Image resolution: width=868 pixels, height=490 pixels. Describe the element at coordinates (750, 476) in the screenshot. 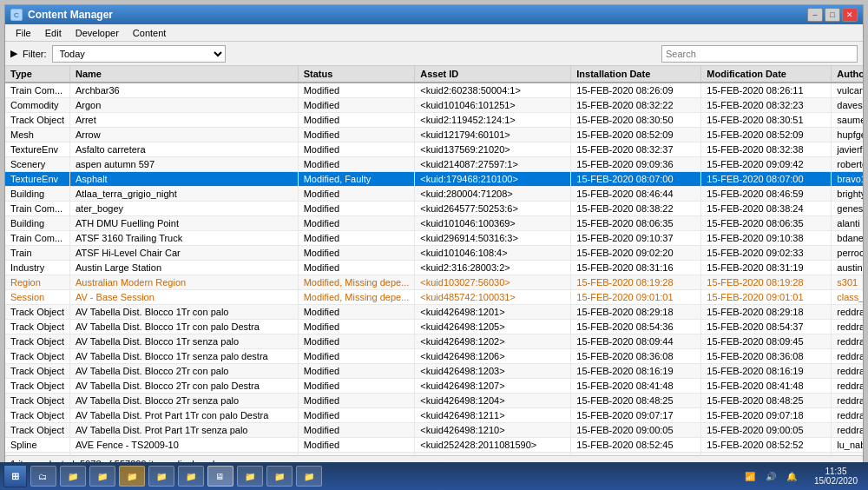

I see `network-icon: 📶` at that location.